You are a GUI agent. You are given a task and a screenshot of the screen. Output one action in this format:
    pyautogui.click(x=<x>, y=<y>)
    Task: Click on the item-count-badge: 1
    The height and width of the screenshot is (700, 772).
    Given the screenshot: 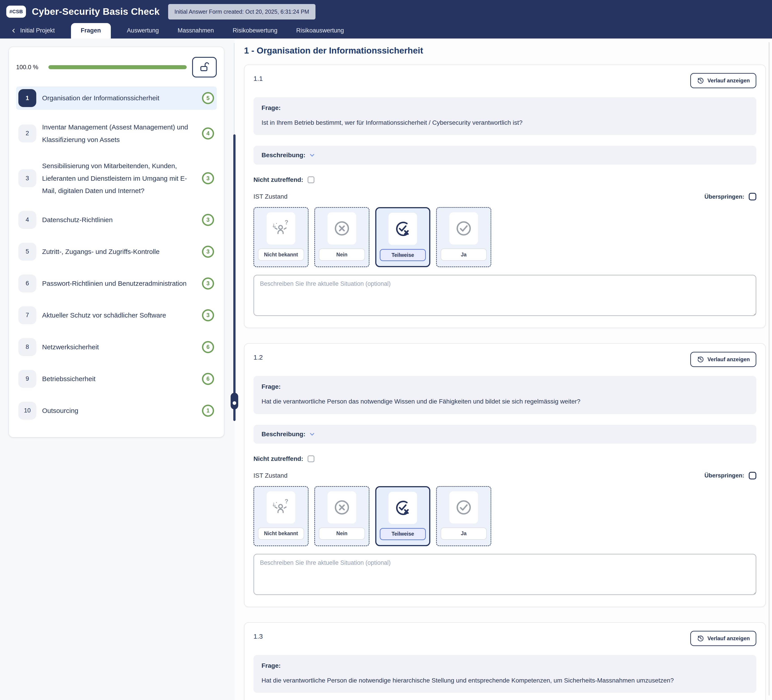 What is the action you would take?
    pyautogui.click(x=208, y=411)
    